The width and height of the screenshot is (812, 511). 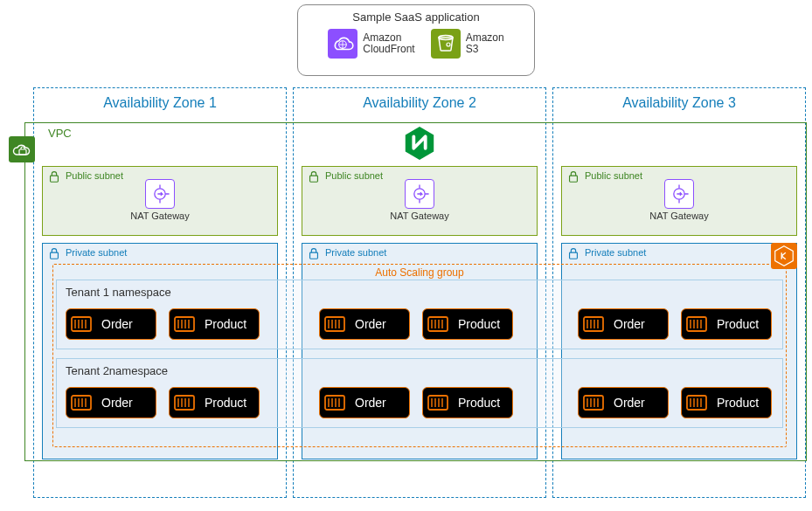 I want to click on tenant2-label: Tenant 2namespace, so click(x=117, y=370).